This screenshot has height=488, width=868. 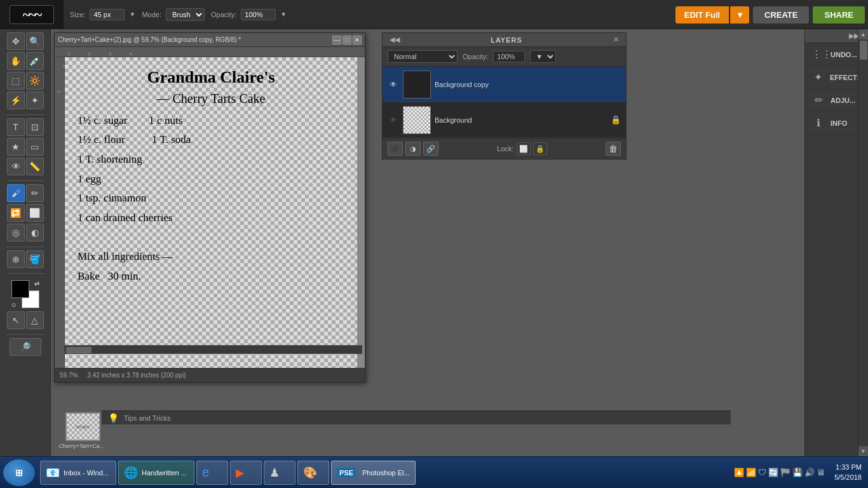 What do you see at coordinates (543, 57) in the screenshot?
I see `opacity-dropdown: ▼` at bounding box center [543, 57].